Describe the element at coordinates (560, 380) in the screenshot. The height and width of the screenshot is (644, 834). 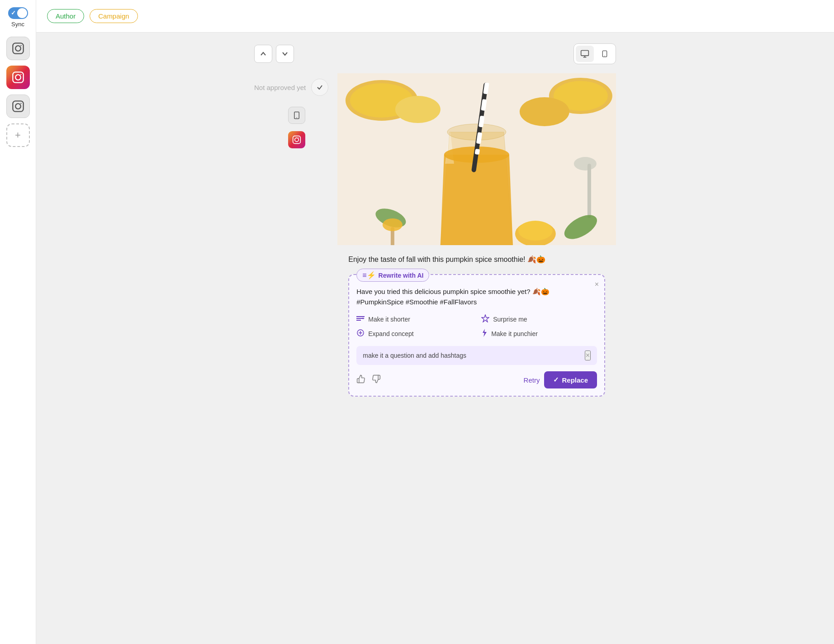
I see `ai-action-buttons: Retry ✓ Replace` at that location.